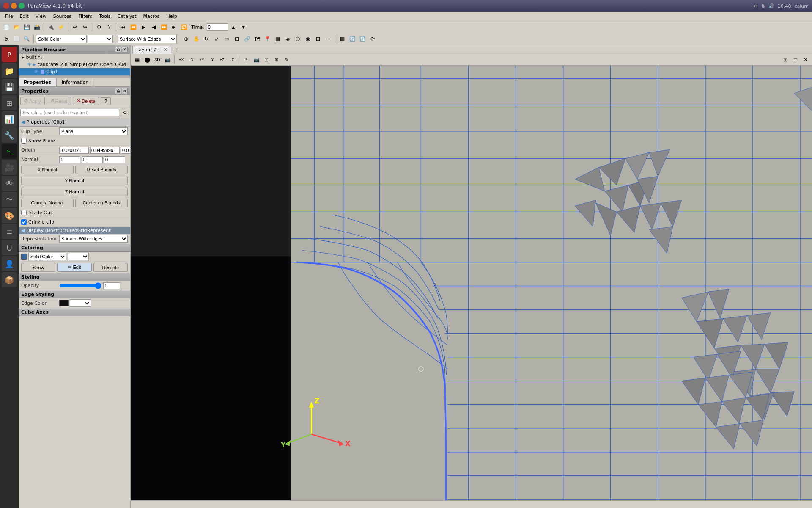 Image resolution: width=812 pixels, height=508 pixels. Describe the element at coordinates (237, 39) in the screenshot. I see `reset-camera-btn: ⊡` at that location.